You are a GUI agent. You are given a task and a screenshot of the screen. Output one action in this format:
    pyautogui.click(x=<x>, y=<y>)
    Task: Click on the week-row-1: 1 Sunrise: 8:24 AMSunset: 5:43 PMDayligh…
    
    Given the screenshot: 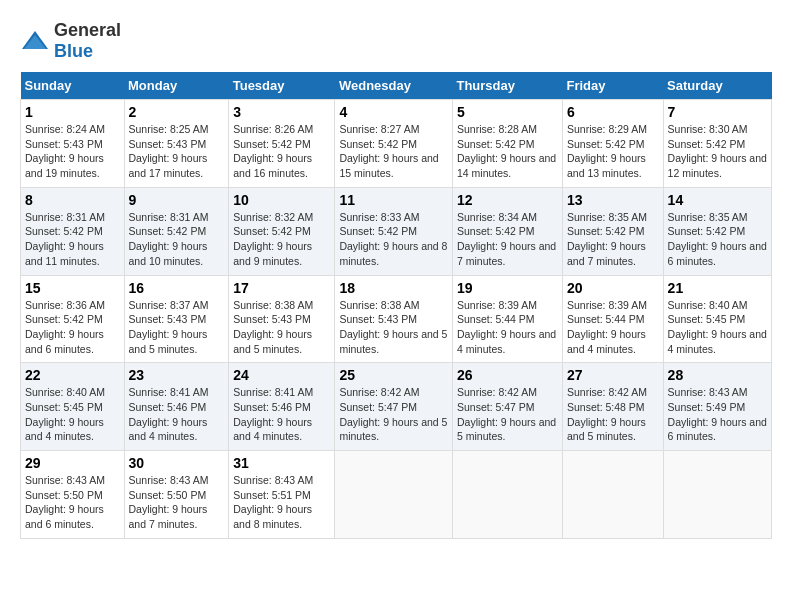 What is the action you would take?
    pyautogui.click(x=396, y=144)
    